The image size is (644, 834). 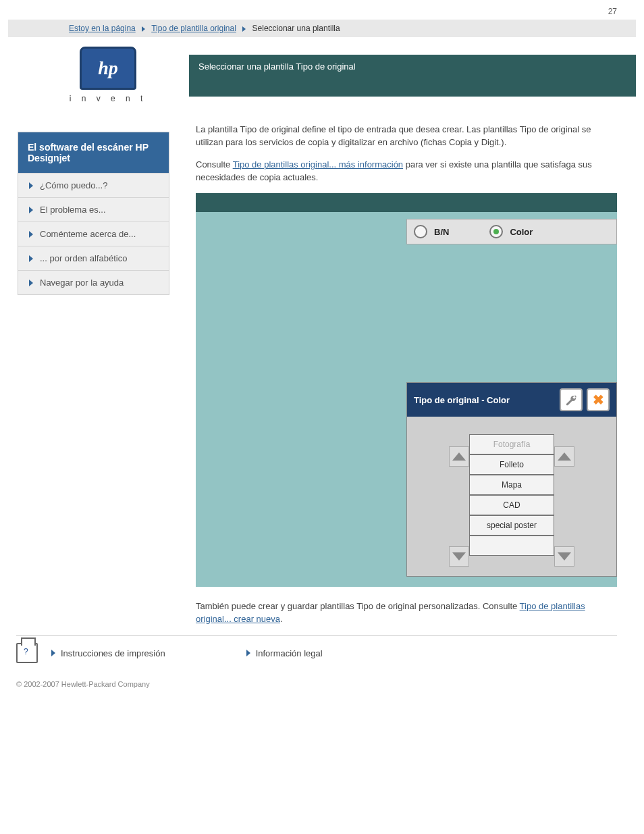 I want to click on radio-color, so click(x=496, y=232).